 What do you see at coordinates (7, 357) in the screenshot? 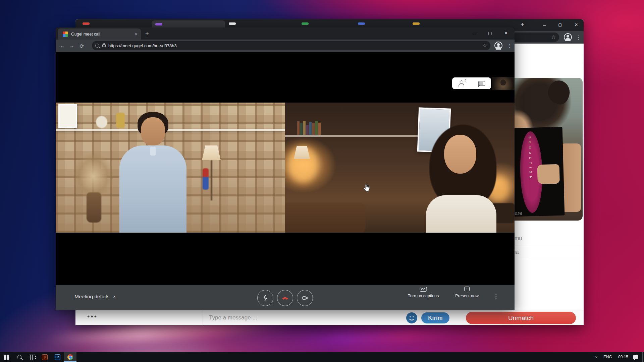
I see `windows-logo-icon` at bounding box center [7, 357].